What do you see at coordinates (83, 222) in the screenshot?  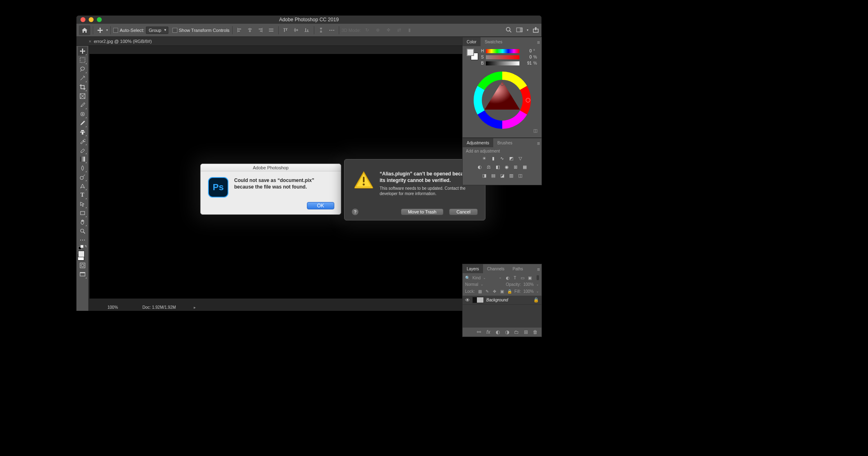 I see `hand-tool` at bounding box center [83, 222].